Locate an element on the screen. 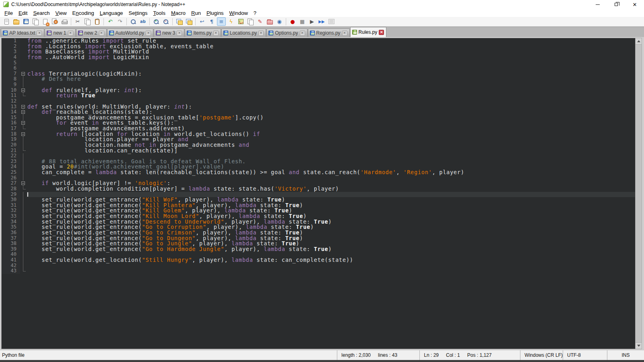  tab-new-3: new 3✕ is located at coordinates (169, 33).